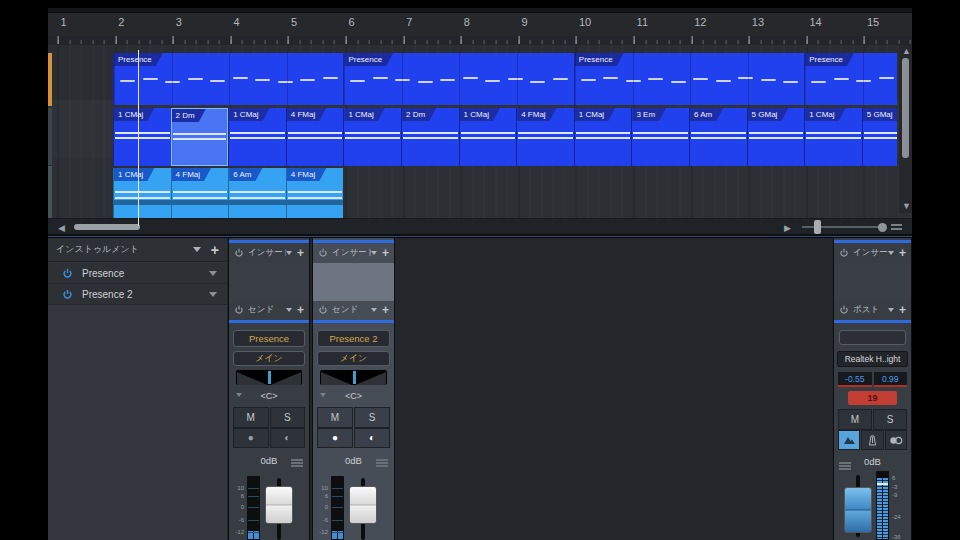  I want to click on channel-name-button: Presence, so click(269, 338).